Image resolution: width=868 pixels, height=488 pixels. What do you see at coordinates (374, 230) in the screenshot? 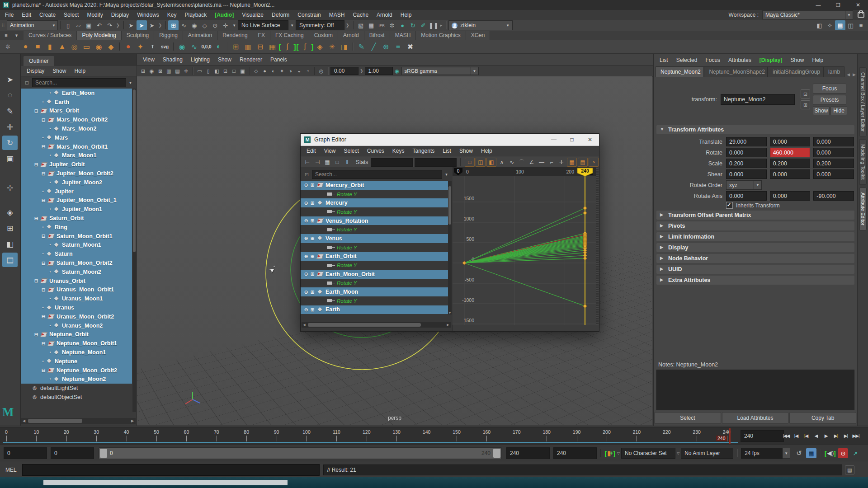
I see `ge-attr-rotate-y: Rotate Y` at bounding box center [374, 230].